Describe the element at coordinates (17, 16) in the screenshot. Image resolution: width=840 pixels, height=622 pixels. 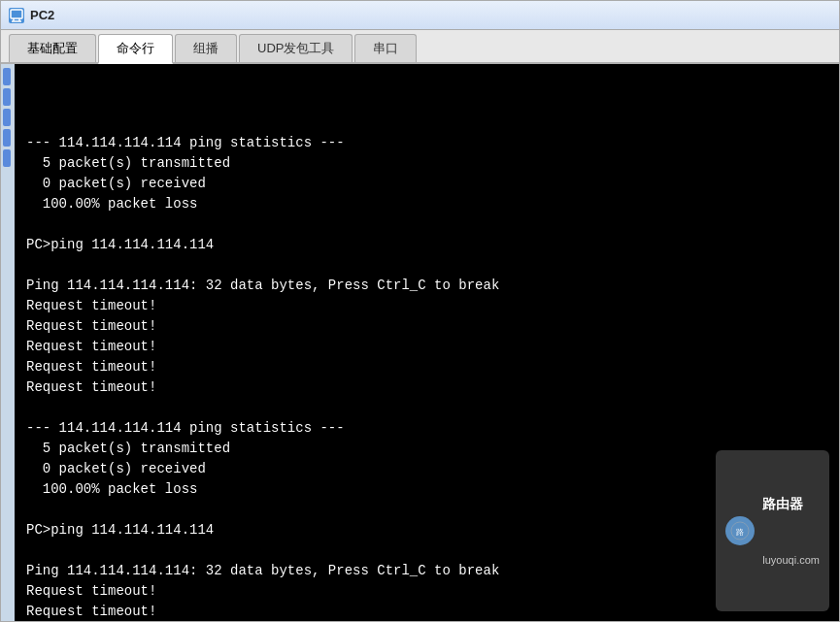
I see `window-icon` at that location.